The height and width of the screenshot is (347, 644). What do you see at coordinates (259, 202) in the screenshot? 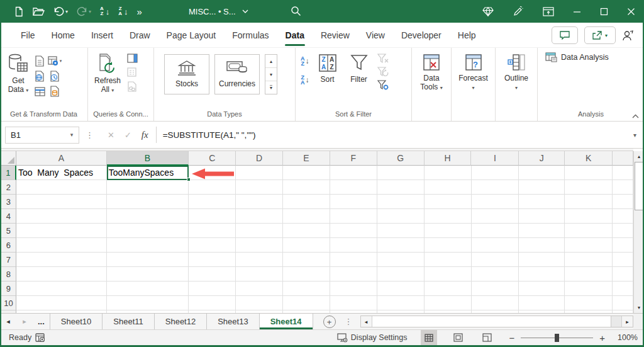
I see `cell-d3` at bounding box center [259, 202].